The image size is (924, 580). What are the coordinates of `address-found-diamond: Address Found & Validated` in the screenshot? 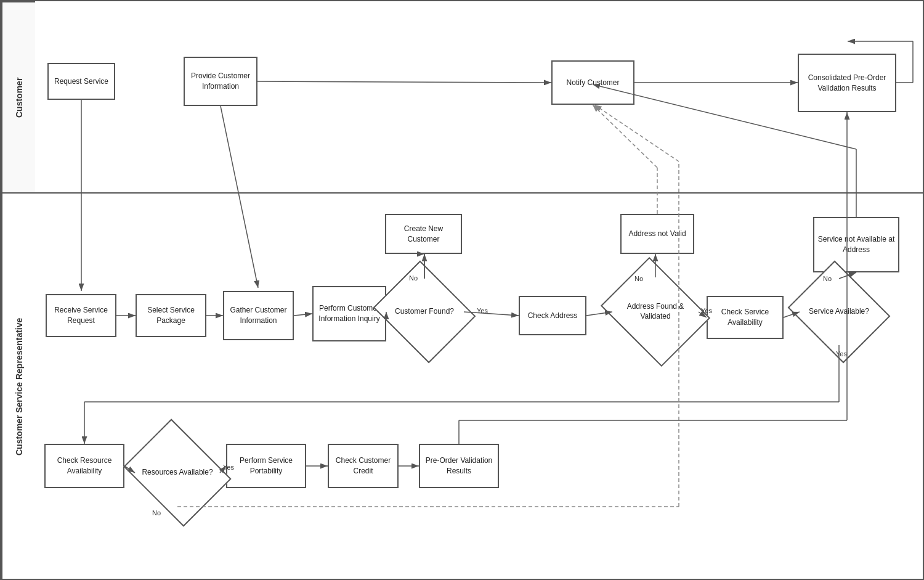 It's located at (655, 312).